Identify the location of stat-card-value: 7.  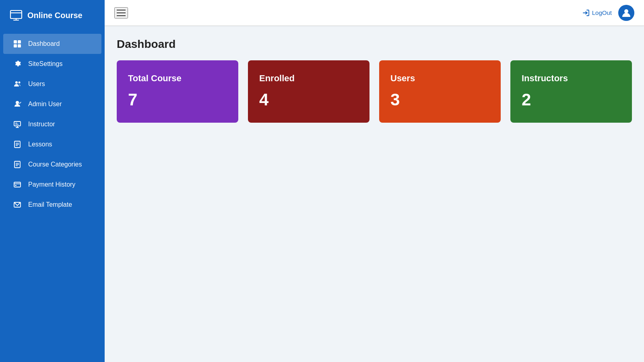
(178, 100).